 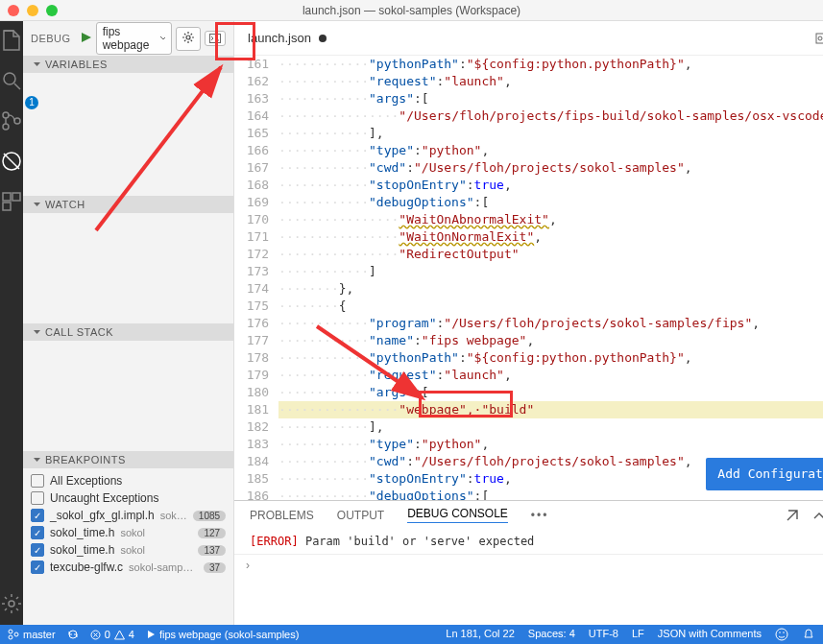 What do you see at coordinates (457, 514) in the screenshot?
I see `tab-debug-console: DEBUG CONSOLE` at bounding box center [457, 514].